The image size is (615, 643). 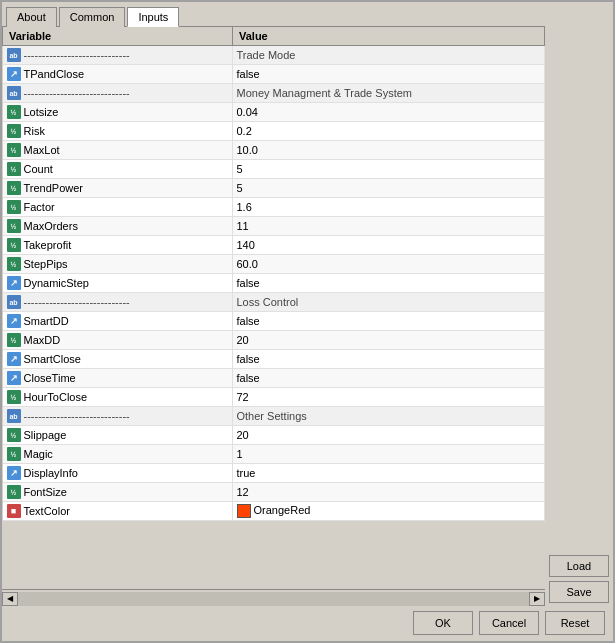 What do you see at coordinates (389, 56) in the screenshot?
I see `value-cell: Trade Mode` at bounding box center [389, 56].